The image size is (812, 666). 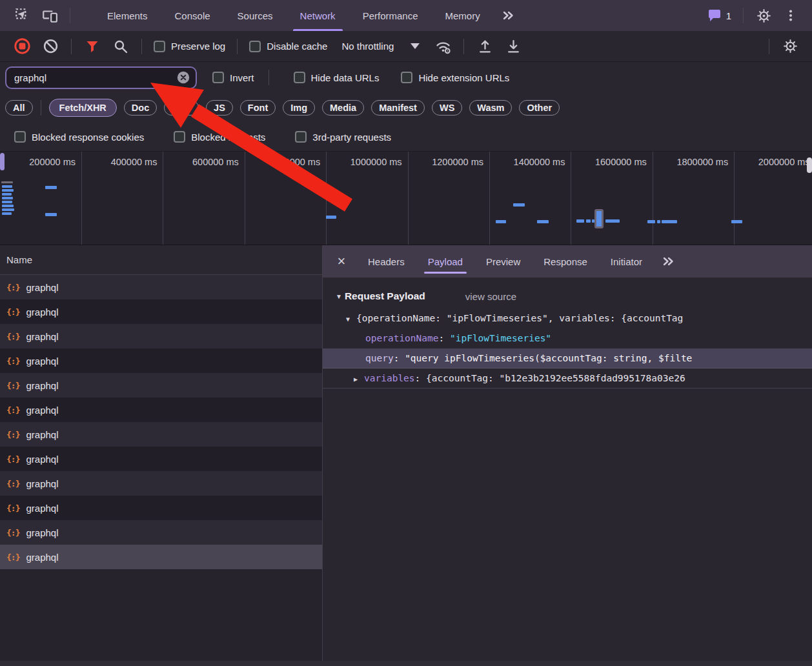 I want to click on tab-elements: Elements, so click(x=128, y=15).